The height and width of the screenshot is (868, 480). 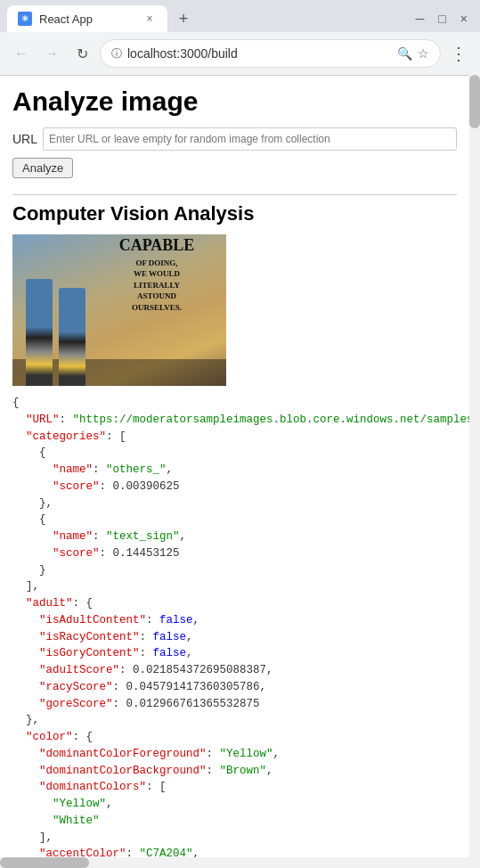 I want to click on json-categories-key: "categories", so click(x=66, y=437).